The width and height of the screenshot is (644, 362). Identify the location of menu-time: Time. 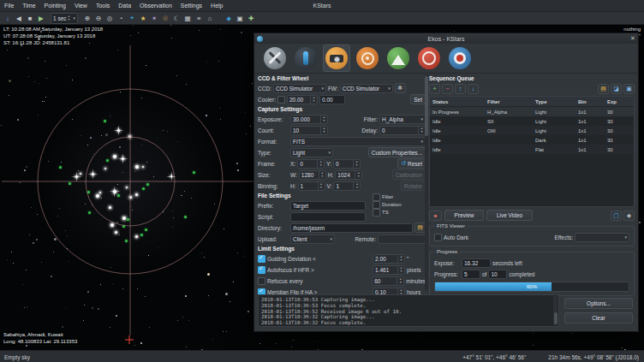
(29, 5).